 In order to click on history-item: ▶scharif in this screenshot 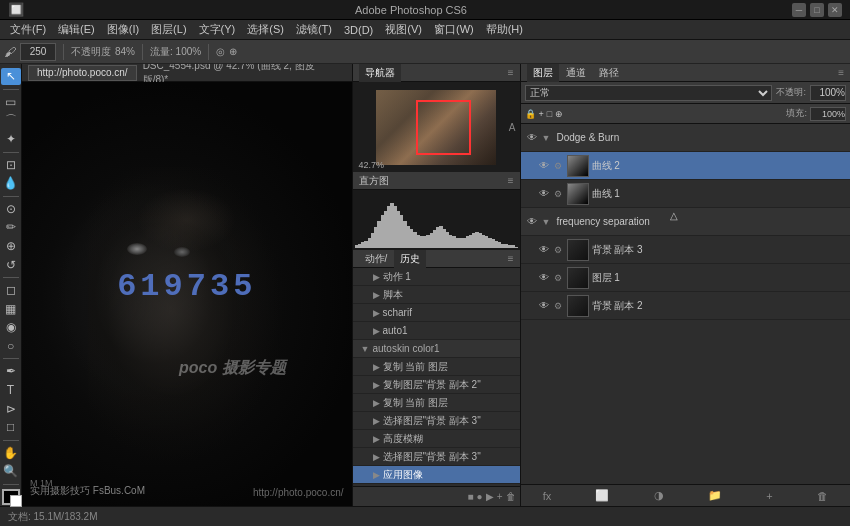, I will do `click(436, 313)`.